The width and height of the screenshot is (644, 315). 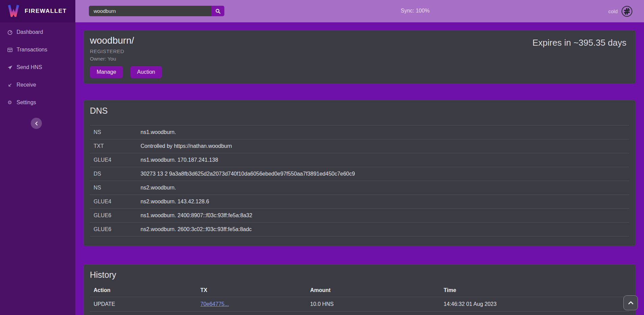 What do you see at coordinates (360, 299) in the screenshot?
I see `history-table: Action TX Amount Time UPDATE 70e64775...…` at bounding box center [360, 299].